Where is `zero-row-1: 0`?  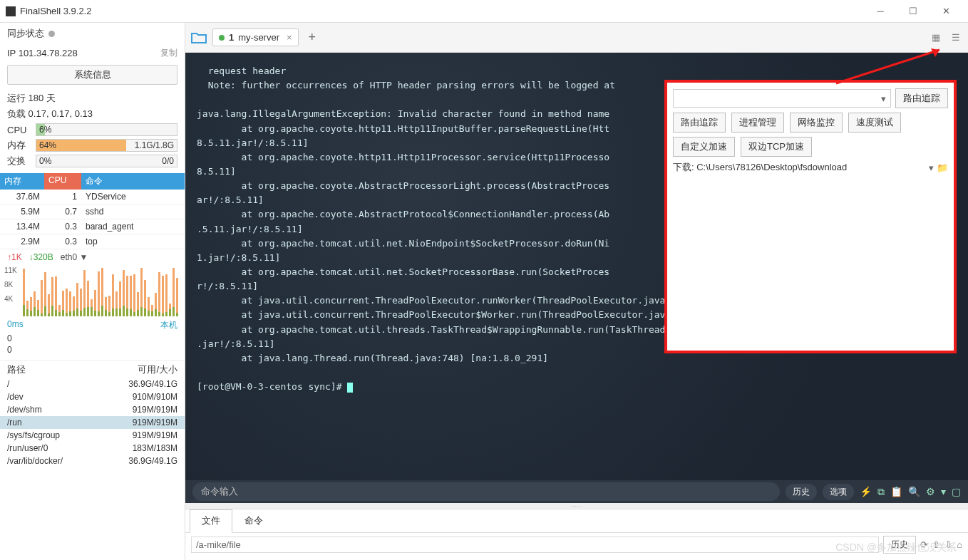 zero-row-1: 0 is located at coordinates (93, 338).